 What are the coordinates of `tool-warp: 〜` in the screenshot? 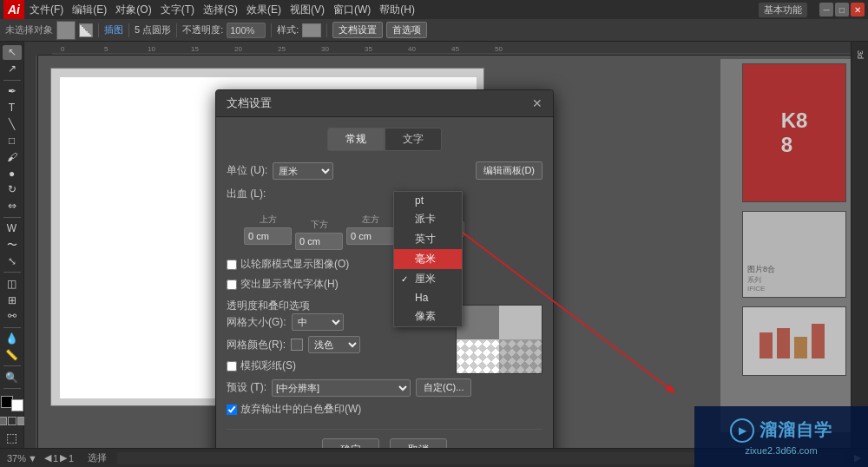 It's located at (12, 245).